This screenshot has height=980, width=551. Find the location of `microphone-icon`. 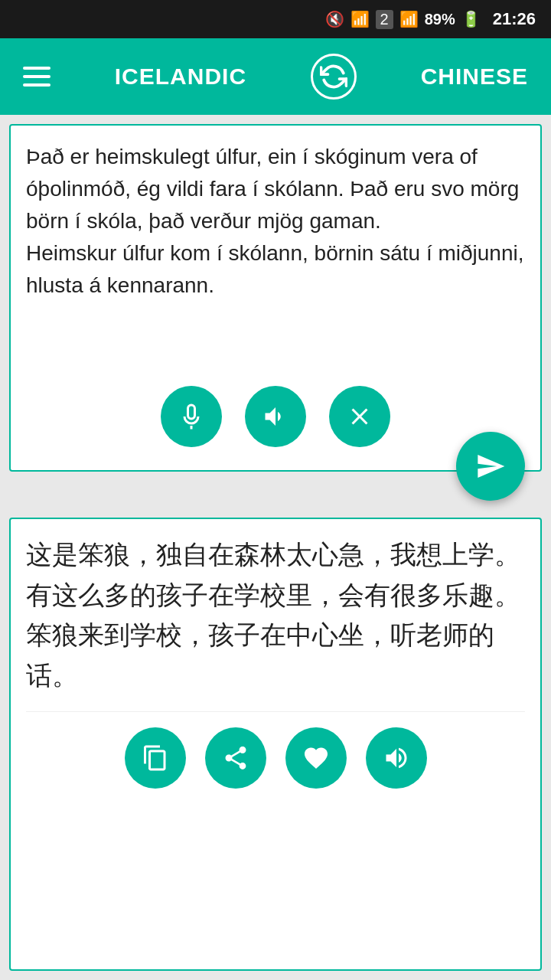

microphone-icon is located at coordinates (191, 416).